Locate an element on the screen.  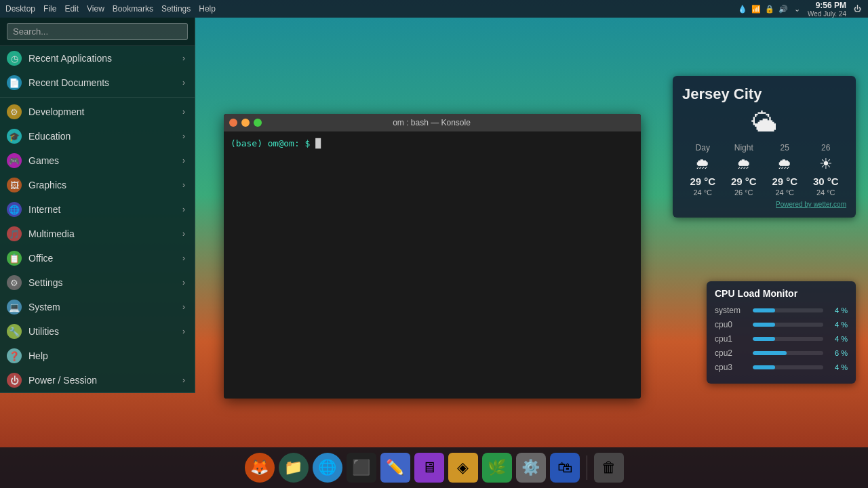
weather-days: Day 🌧 29 °C 24 °C Night 🌧 29 °C 26 °C 25… is located at coordinates (764, 169).